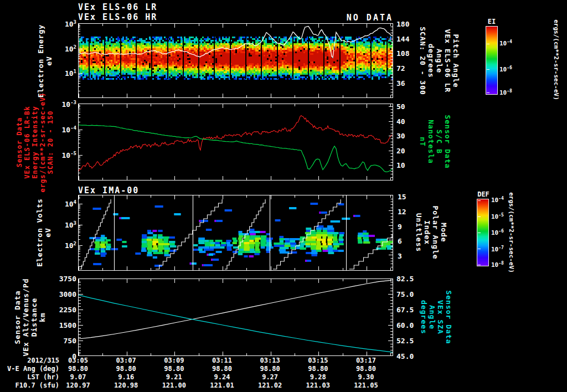  Describe the element at coordinates (236, 61) in the screenshot. I see `els-spectrogram-canvas` at that location.